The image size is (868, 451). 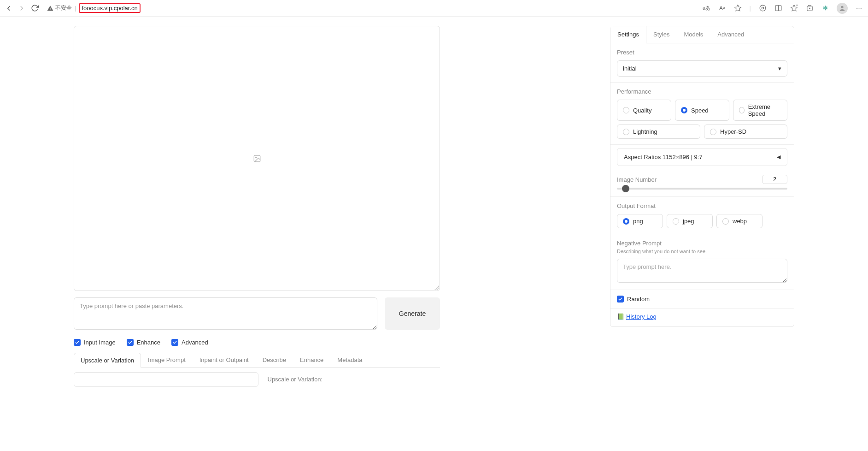 What do you see at coordinates (702, 53) in the screenshot?
I see `preset-label: Preset` at bounding box center [702, 53].